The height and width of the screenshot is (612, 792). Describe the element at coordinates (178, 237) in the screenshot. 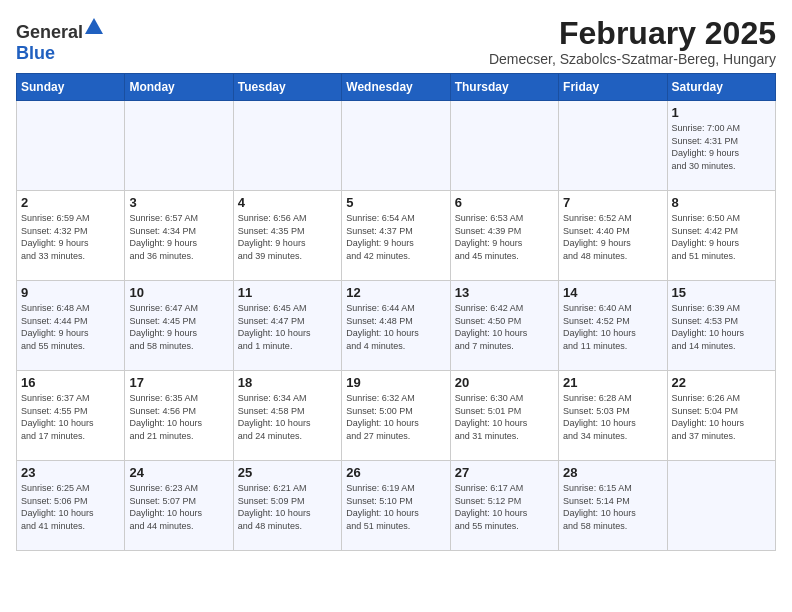

I see `day-info: Sunrise: 6:57 AM Sunset: 4:34 PM Dayligh…` at that location.